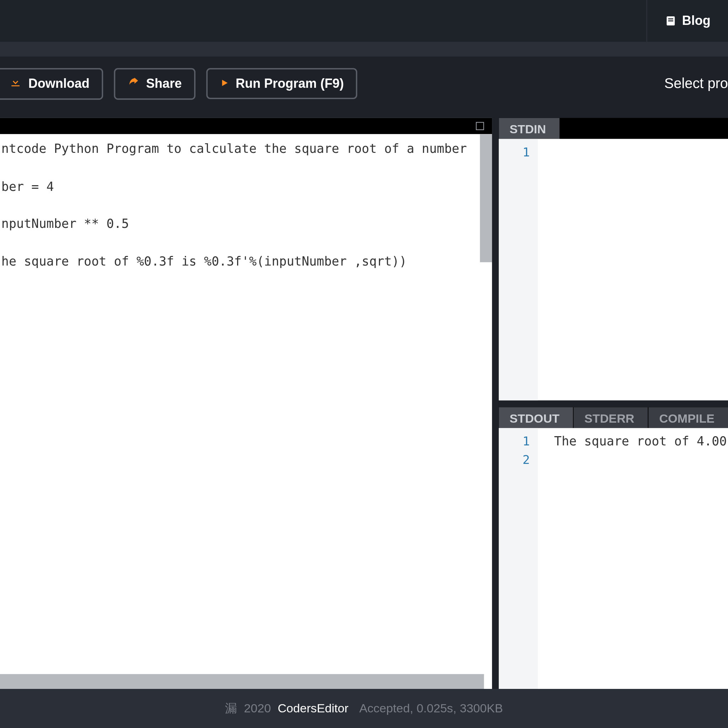  I want to click on pane-splitter-vertical, so click(496, 403).